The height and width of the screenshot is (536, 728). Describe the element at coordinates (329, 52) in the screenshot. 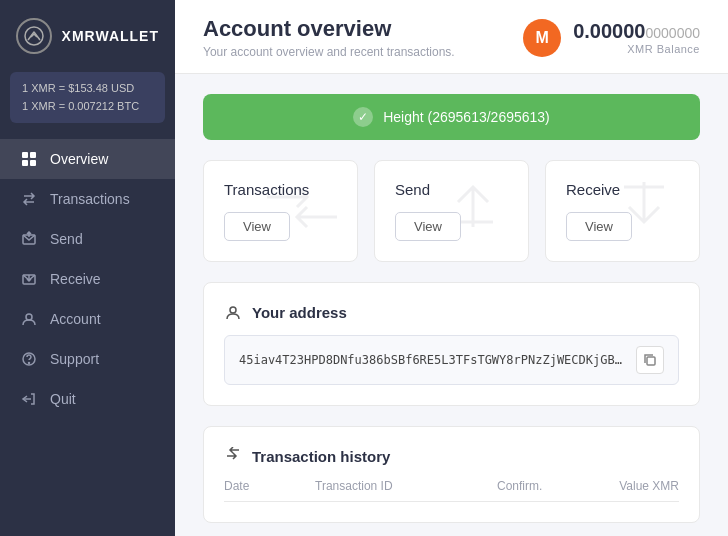

I see `page-subtitle: Your account overview and recent transac…` at that location.